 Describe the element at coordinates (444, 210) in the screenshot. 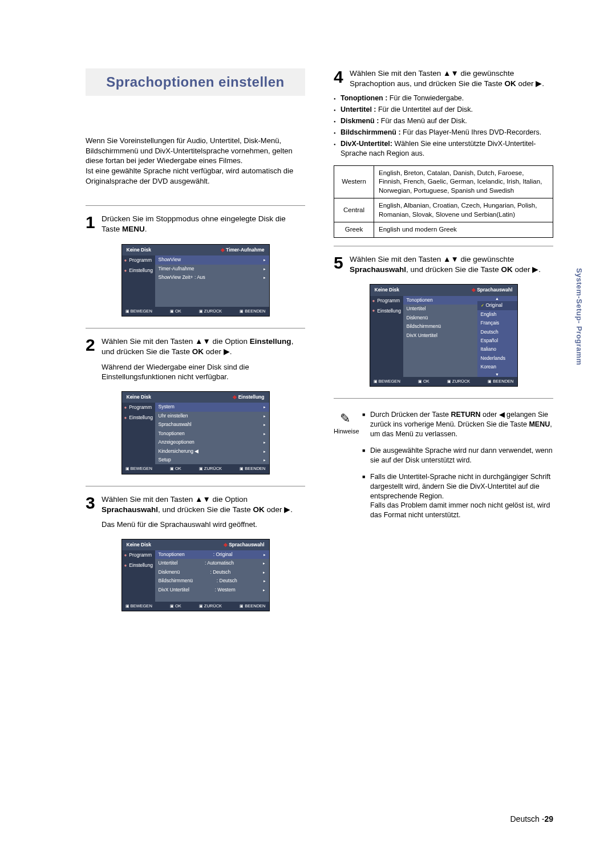

I see `table-row: CentralEnglish, Albanian, Croatian, Czec…` at that location.